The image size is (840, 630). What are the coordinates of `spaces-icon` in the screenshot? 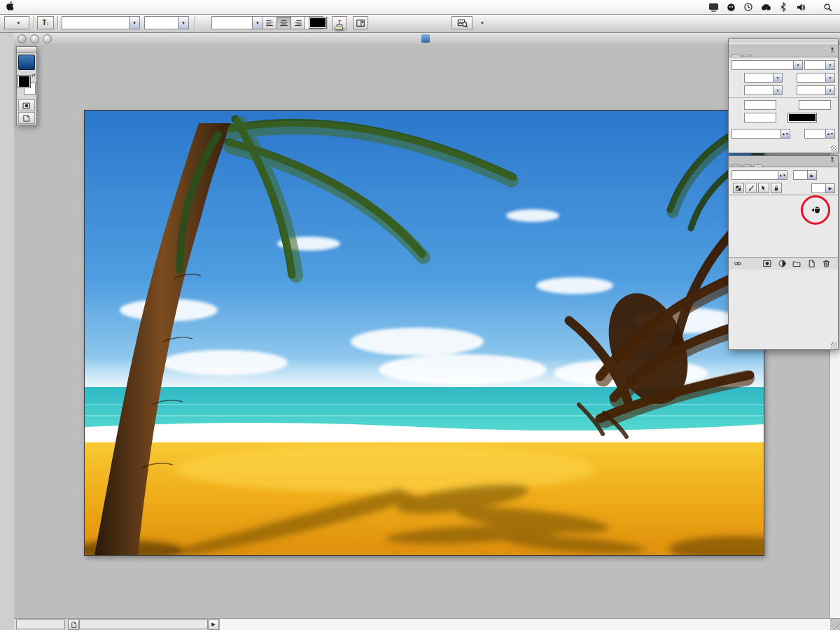 It's located at (713, 7).